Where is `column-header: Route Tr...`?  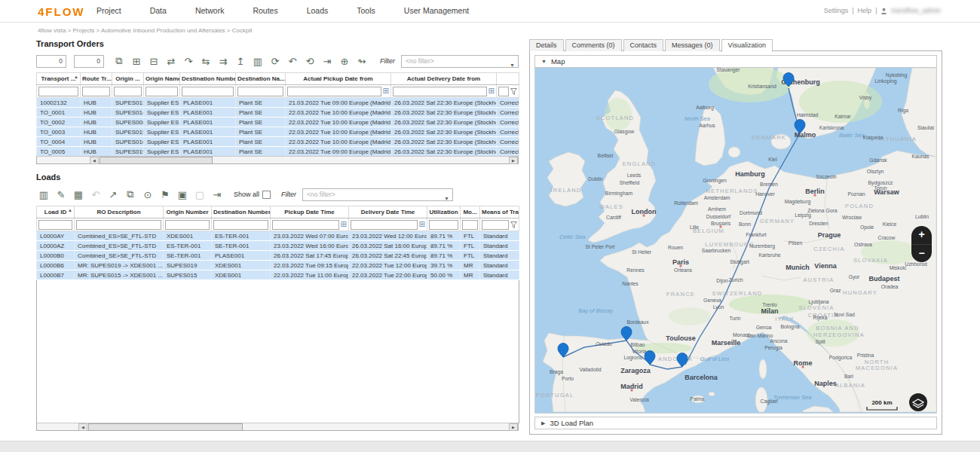
column-header: Route Tr... is located at coordinates (96, 79).